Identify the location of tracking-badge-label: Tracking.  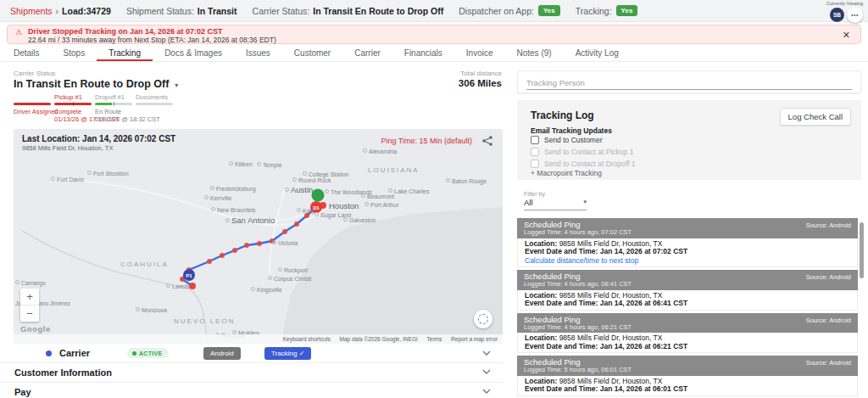
(284, 353).